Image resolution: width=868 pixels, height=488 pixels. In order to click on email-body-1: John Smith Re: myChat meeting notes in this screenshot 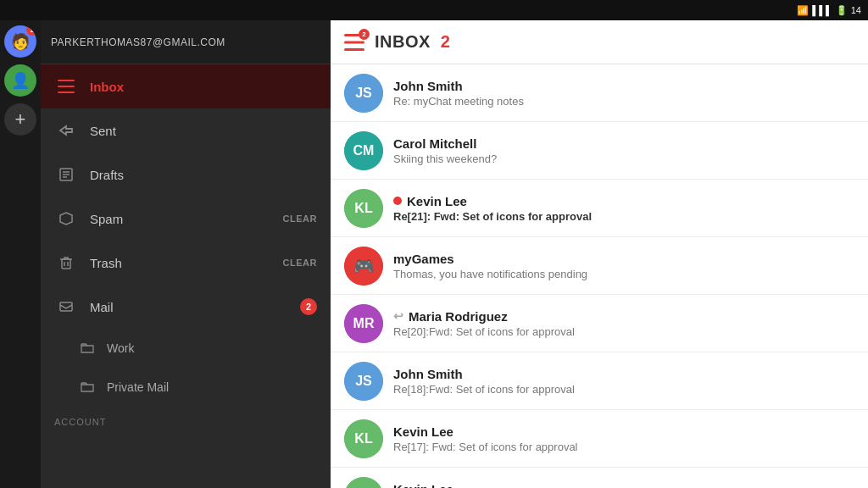, I will do `click(624, 93)`.